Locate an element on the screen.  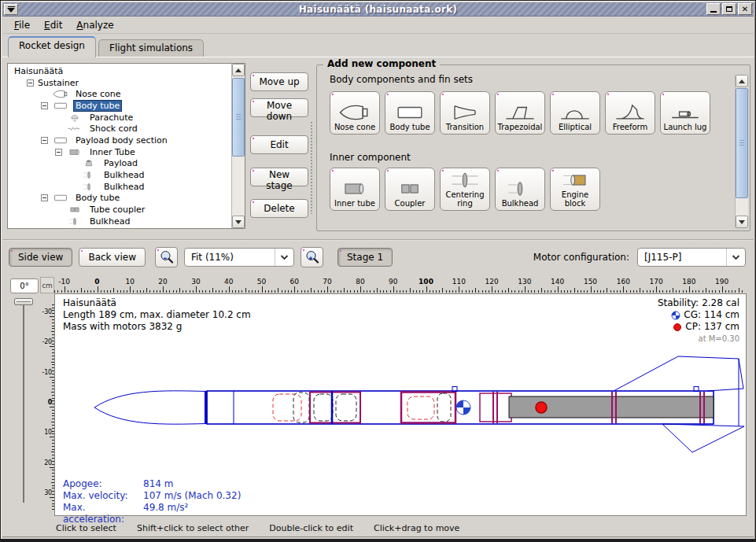
add-body-tube-button: Body tube is located at coordinates (410, 113).